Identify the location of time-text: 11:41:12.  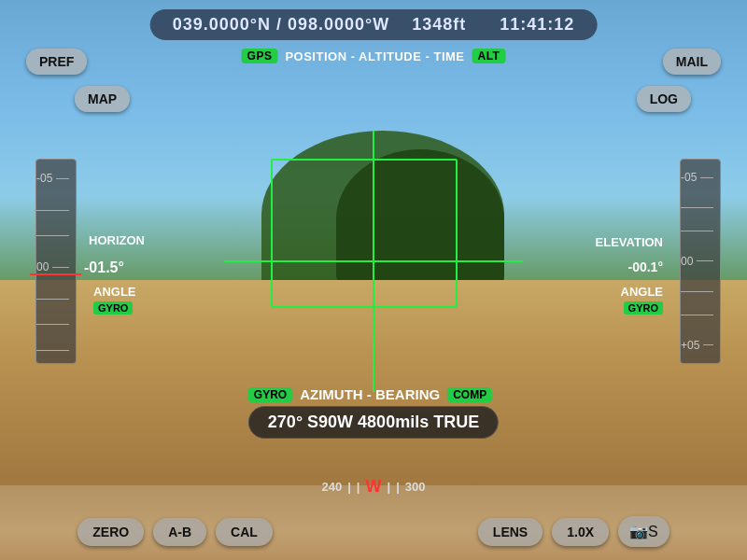
(537, 24).